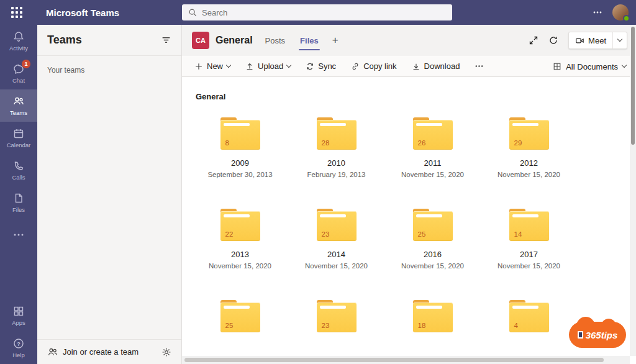  Describe the element at coordinates (19, 178) in the screenshot. I see `rail-item-label: Calls` at that location.